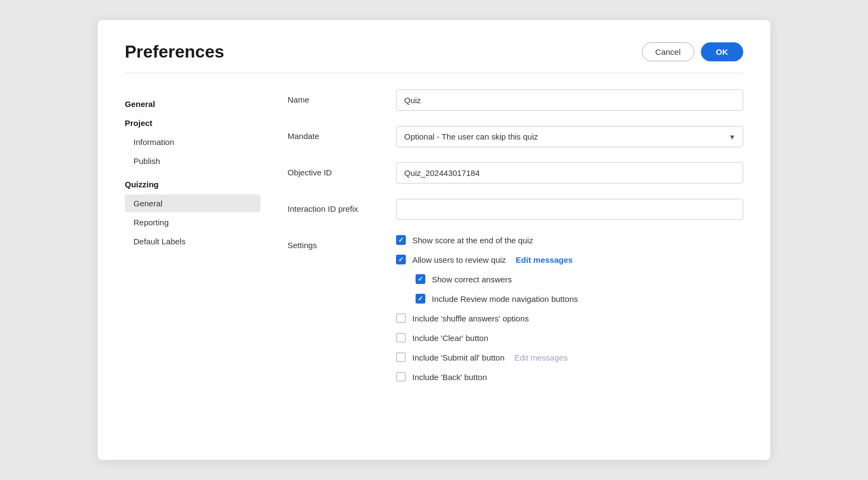 This screenshot has height=480, width=868. I want to click on clear-button-row: Include 'Clear' button, so click(570, 338).